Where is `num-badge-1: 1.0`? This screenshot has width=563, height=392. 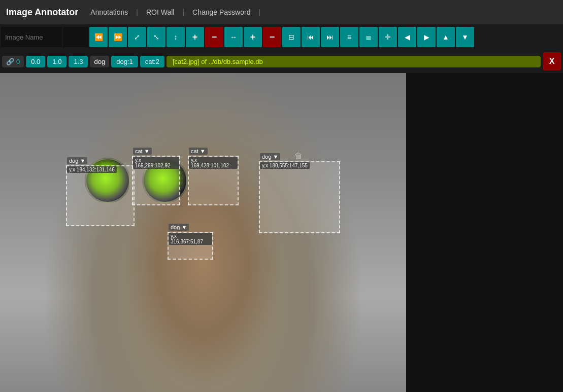
num-badge-1: 1.0 is located at coordinates (57, 62).